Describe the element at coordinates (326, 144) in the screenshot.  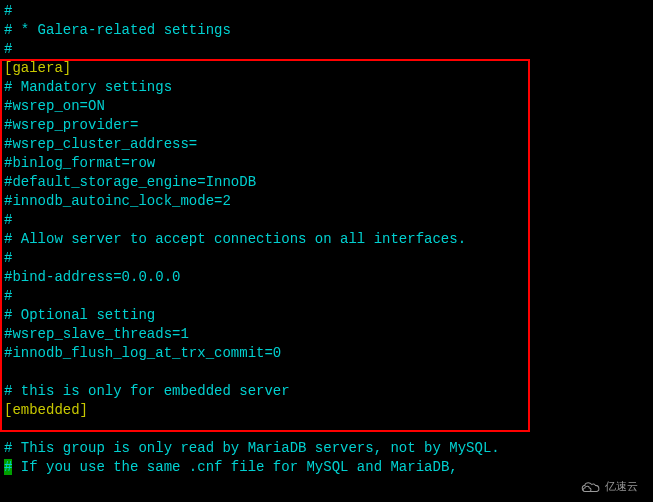
I see `terminal-line-7: #wsrep_cluster_address=` at that location.